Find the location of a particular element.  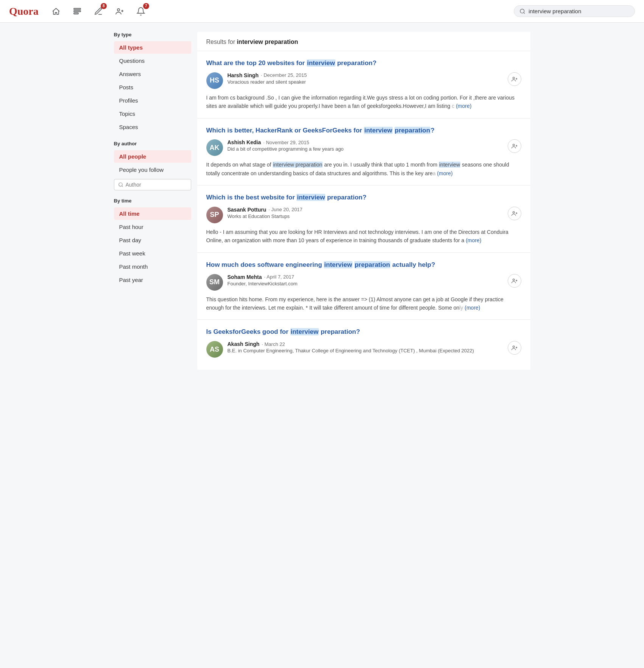

time-filter-item: Past year is located at coordinates (153, 280).